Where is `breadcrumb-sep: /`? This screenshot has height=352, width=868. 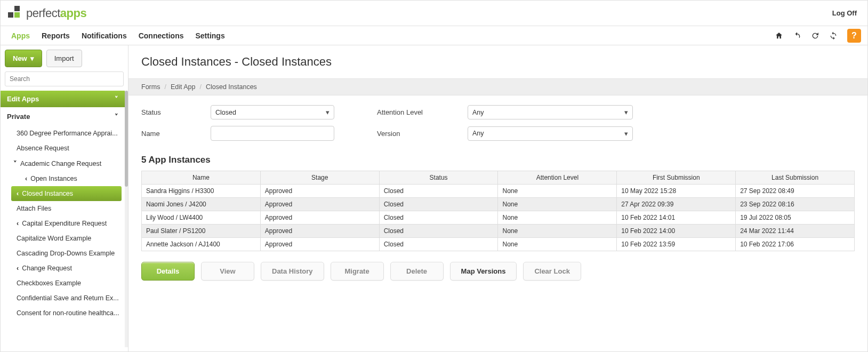 breadcrumb-sep: / is located at coordinates (165, 87).